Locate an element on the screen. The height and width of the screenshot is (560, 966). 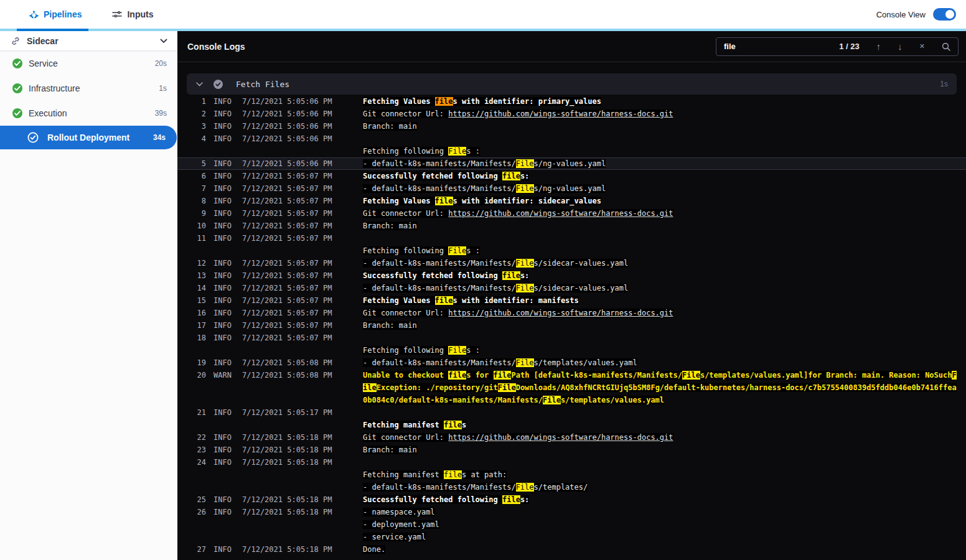
log-row: 18INFO7/12/2021 5:05:07 PM is located at coordinates (571, 338).